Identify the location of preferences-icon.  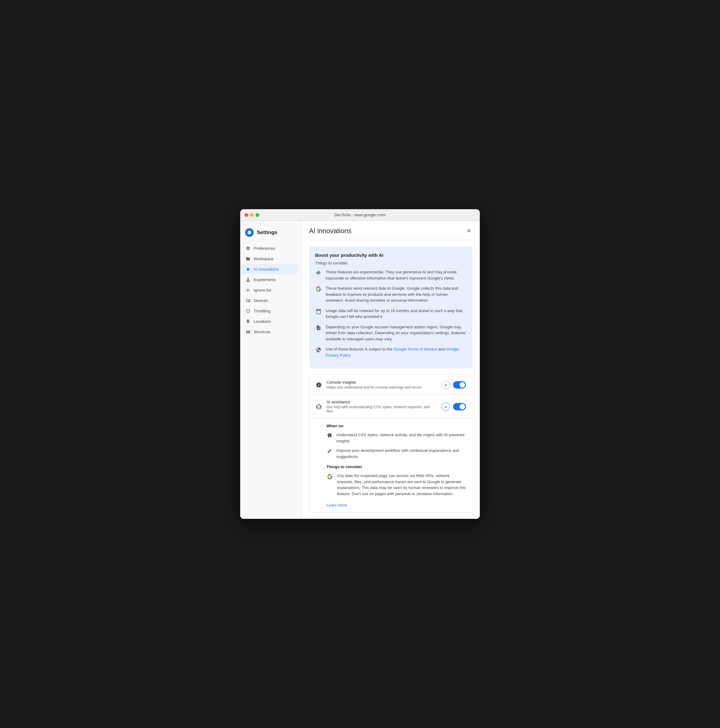
(248, 248).